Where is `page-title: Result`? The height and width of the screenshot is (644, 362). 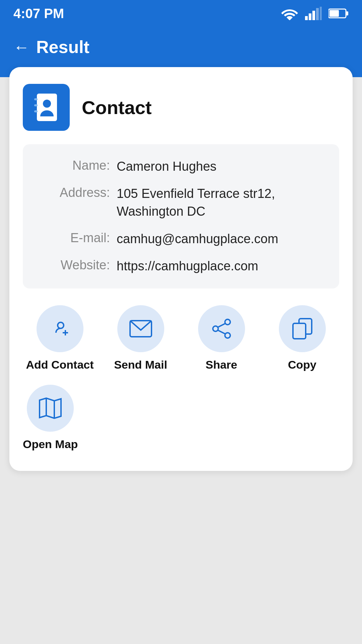 page-title: Result is located at coordinates (63, 47).